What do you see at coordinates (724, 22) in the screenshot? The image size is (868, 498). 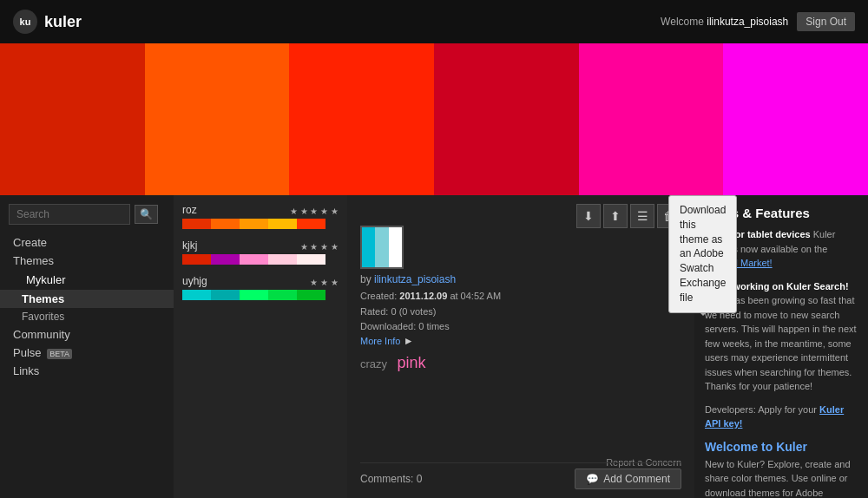 I see `welcome-text: Welcome ilinkutza_pisoiash` at bounding box center [724, 22].